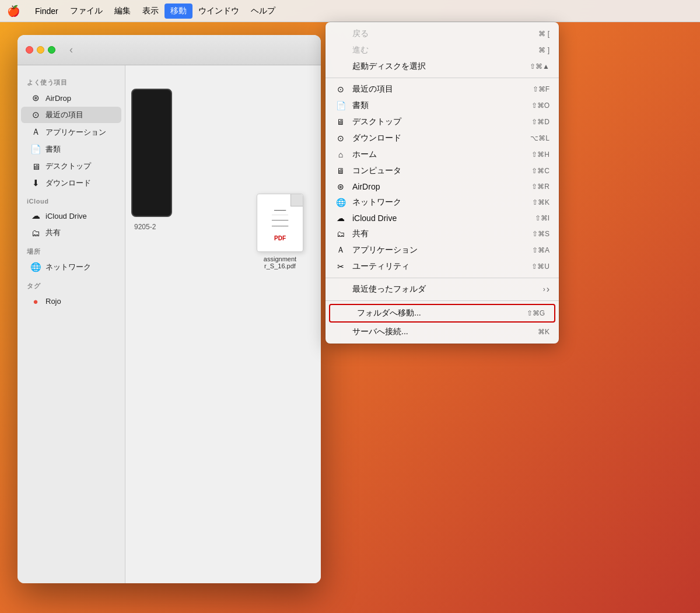 Image resolution: width=700 pixels, height=613 pixels. I want to click on sidebar-item-network: 🌐 ネットワーク, so click(71, 267).